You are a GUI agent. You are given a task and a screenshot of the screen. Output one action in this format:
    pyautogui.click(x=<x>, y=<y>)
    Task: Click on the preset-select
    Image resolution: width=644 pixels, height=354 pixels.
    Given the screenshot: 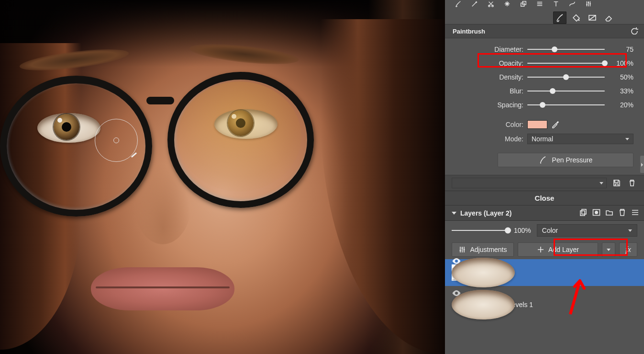 What is the action you would take?
    pyautogui.click(x=529, y=183)
    